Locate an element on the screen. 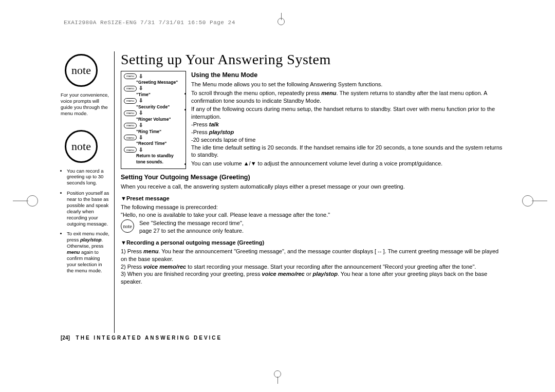  list-item: You can record a greeting up to 30 secon… is located at coordinates (88, 177).